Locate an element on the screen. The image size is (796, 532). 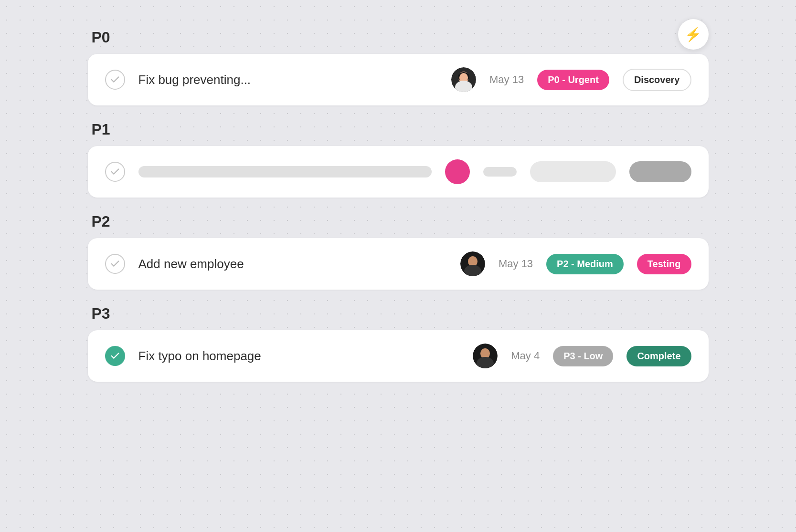
task-card-p3: Fix typo on homepage May 4 P3 - Low Comp… is located at coordinates (398, 356).